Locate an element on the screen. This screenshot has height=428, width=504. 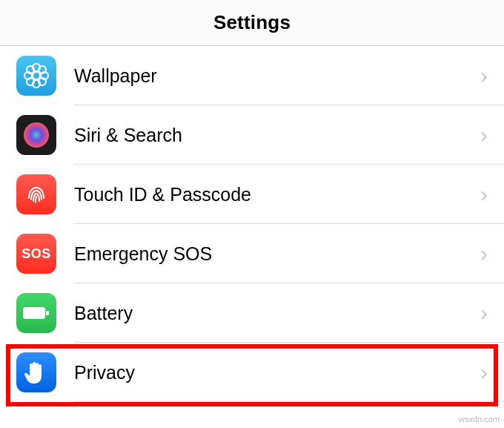
watermark: wsxdn.com is located at coordinates (479, 419).